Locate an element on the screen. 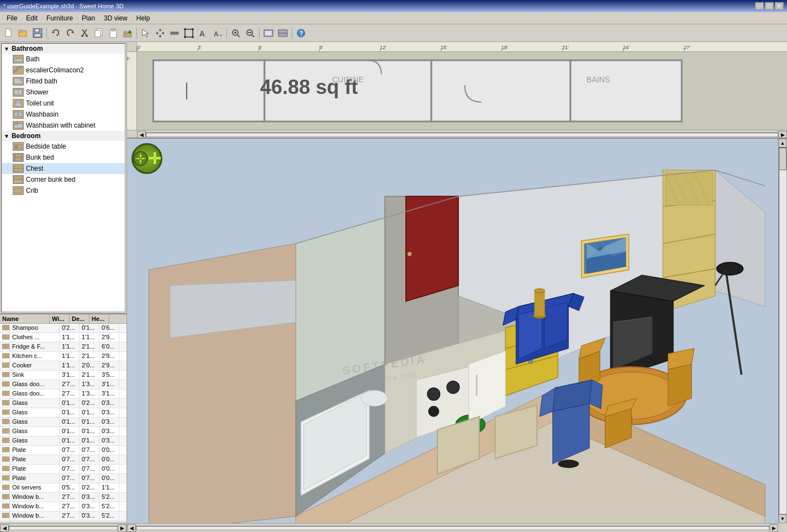 Image resolution: width=787 pixels, height=532 pixels. zoom-in-button is located at coordinates (236, 33).